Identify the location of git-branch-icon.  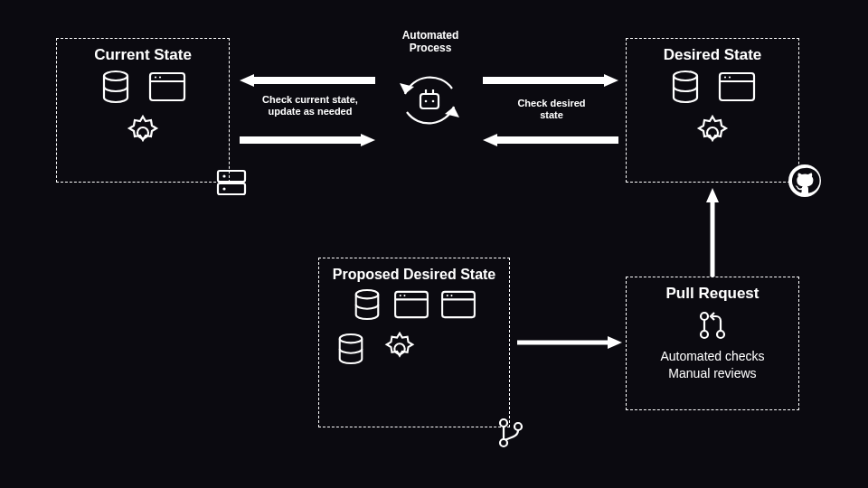
(511, 433).